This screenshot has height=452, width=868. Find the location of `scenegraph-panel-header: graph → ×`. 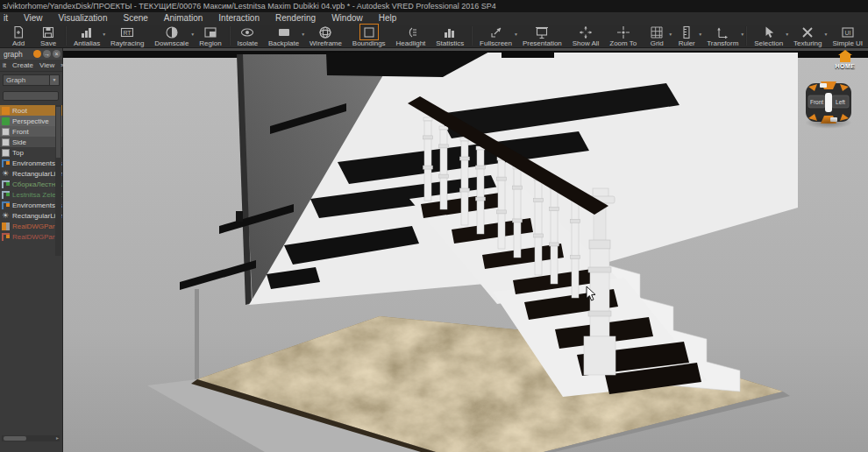

scenegraph-panel-header: graph → × is located at coordinates (32, 54).